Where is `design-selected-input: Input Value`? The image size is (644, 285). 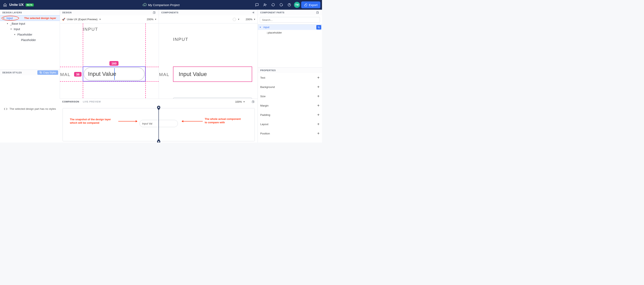 design-selected-input: Input Value is located at coordinates (114, 74).